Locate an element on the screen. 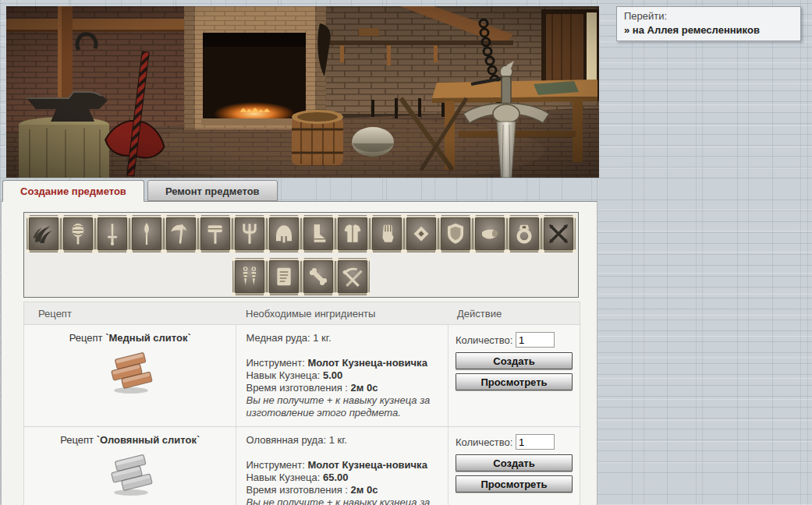 This screenshot has width=812, height=505. skill-value: 5.00 is located at coordinates (332, 376).